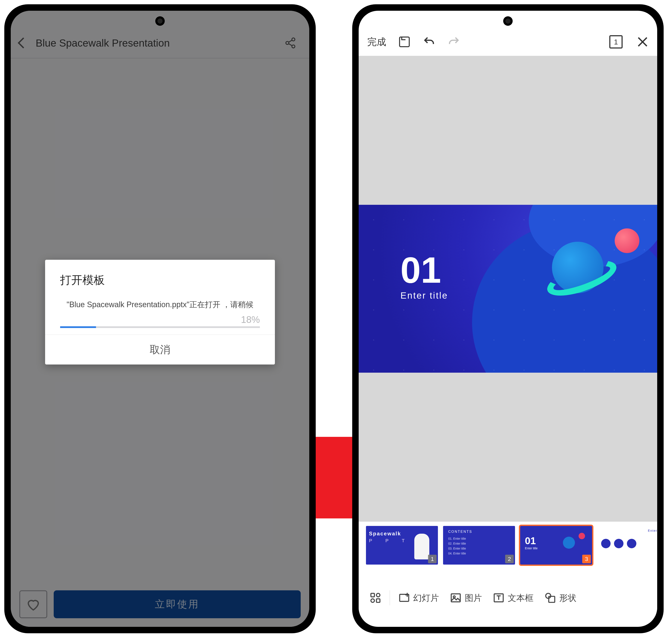  I want to click on thumbnail-strip: Spacewalk P P T 1 CONTENTS 01. Enter tit…, so click(508, 544).